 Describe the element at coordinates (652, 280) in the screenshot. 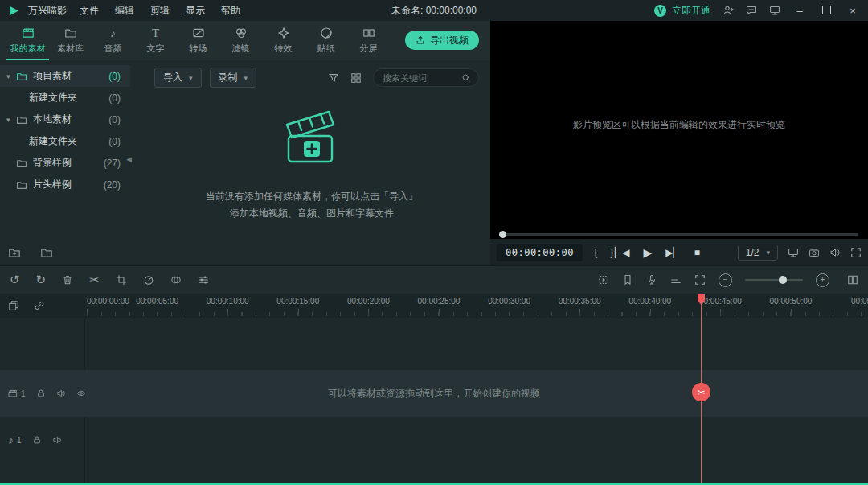

I see `voiceover-mic-button` at that location.